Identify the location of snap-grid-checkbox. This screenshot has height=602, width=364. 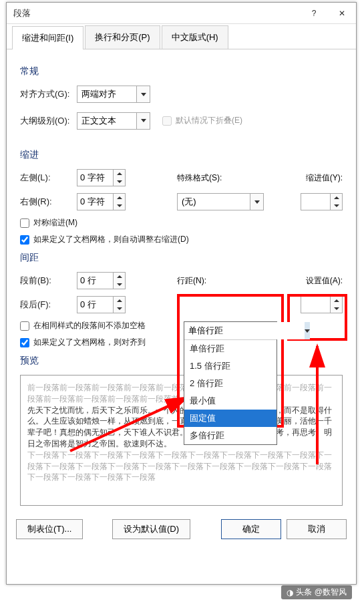
(25, 343).